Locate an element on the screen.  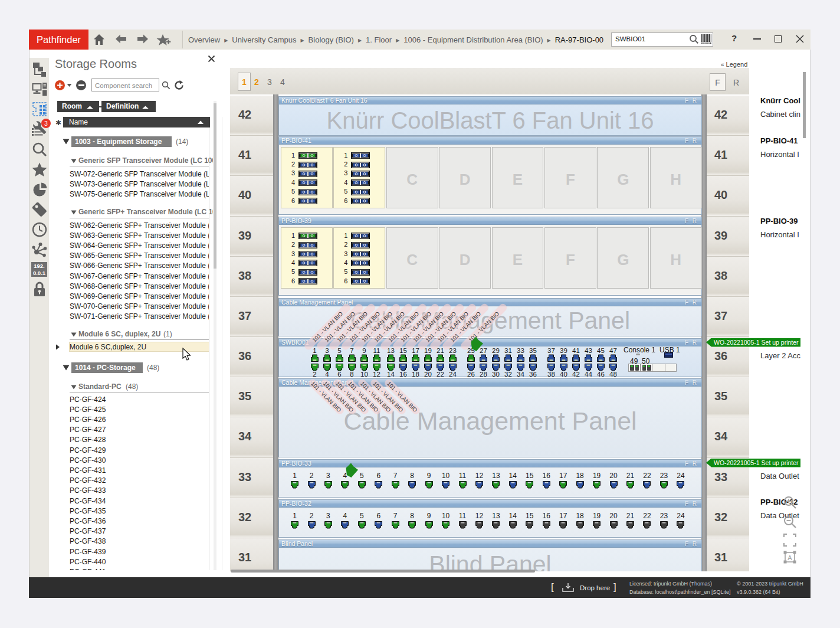
svg-text: A is located at coordinates (790, 558).